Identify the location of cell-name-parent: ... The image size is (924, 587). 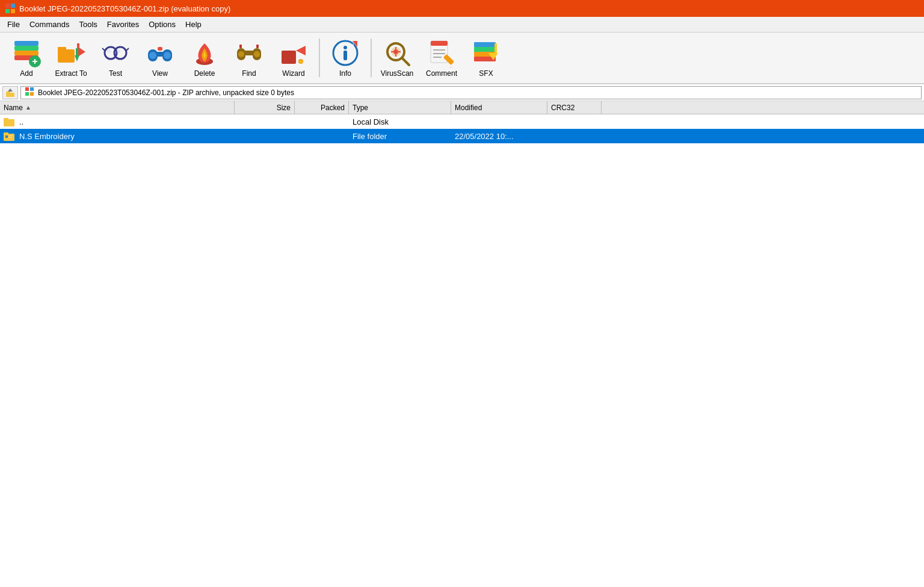
(117, 122).